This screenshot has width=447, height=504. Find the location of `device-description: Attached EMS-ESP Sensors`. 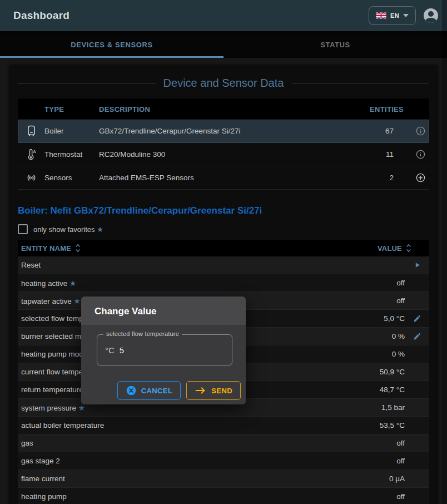

device-description: Attached EMS-ESP Sensors is located at coordinates (225, 178).